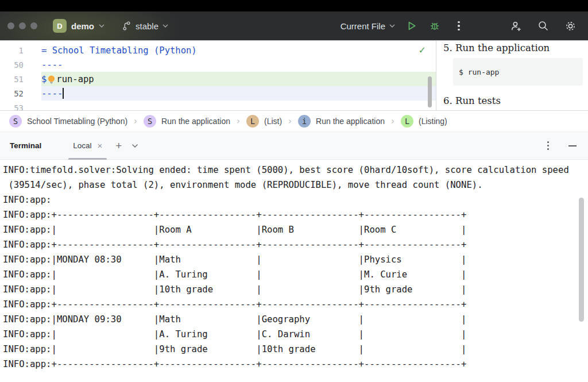 This screenshot has width=588, height=382. What do you see at coordinates (543, 26) in the screenshot?
I see `titlebar-right-actions` at bounding box center [543, 26].